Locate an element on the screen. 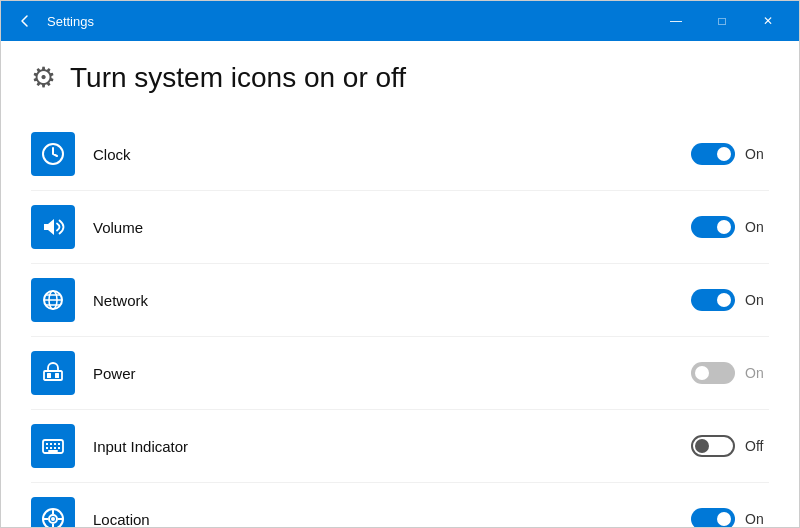  location-toggle is located at coordinates (713, 518).